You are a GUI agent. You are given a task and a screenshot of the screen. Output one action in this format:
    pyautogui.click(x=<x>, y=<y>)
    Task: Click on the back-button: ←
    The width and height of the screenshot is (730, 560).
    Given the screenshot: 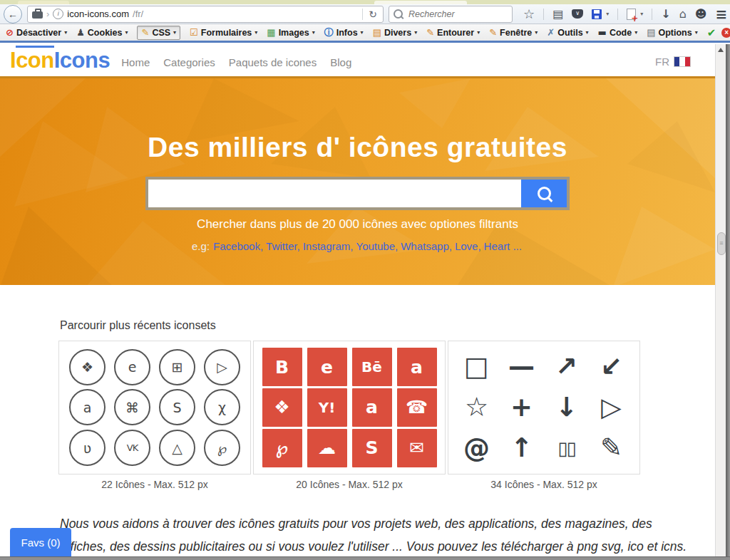 What is the action you would take?
    pyautogui.click(x=13, y=14)
    